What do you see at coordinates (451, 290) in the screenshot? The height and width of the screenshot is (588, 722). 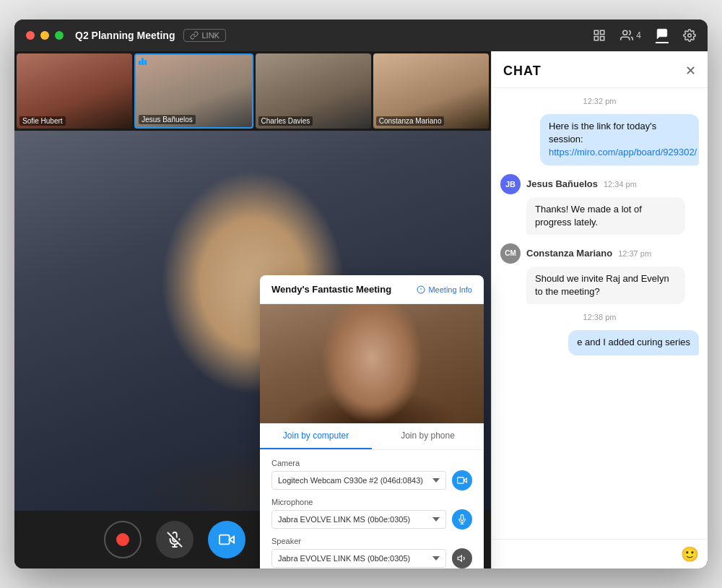 I see `meeting-info-label: Meeting Info` at bounding box center [451, 290].